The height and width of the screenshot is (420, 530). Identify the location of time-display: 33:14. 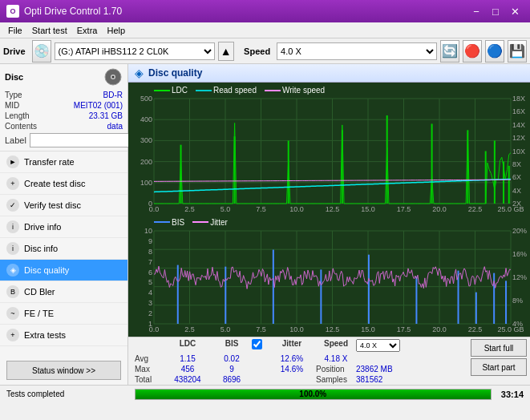
(512, 394).